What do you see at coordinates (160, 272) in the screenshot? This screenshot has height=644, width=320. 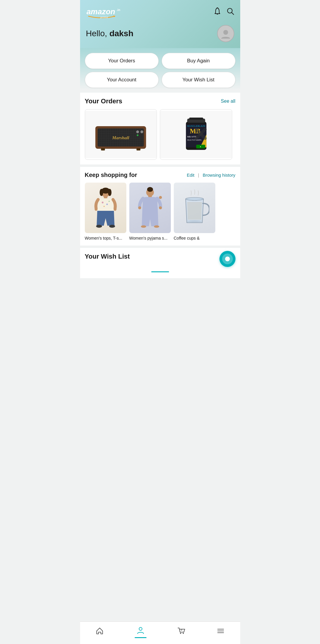 I see `tab-indicator` at bounding box center [160, 272].